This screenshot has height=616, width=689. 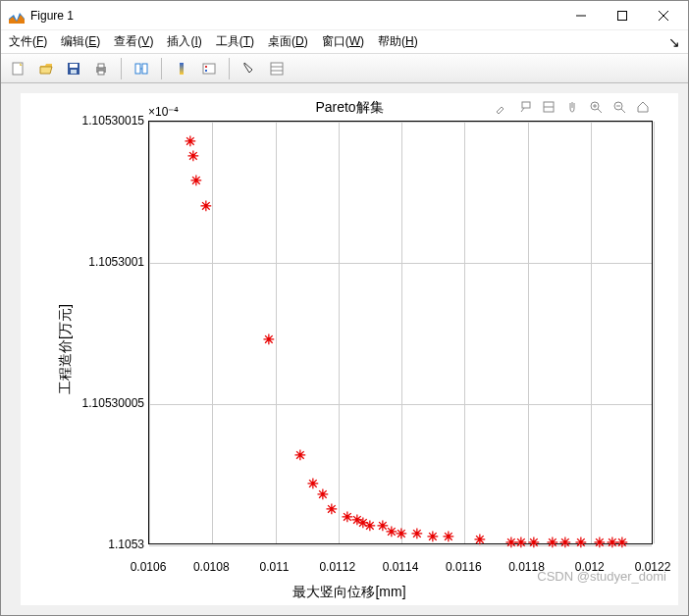 I want to click on insert-legend-button, so click(x=209, y=69).